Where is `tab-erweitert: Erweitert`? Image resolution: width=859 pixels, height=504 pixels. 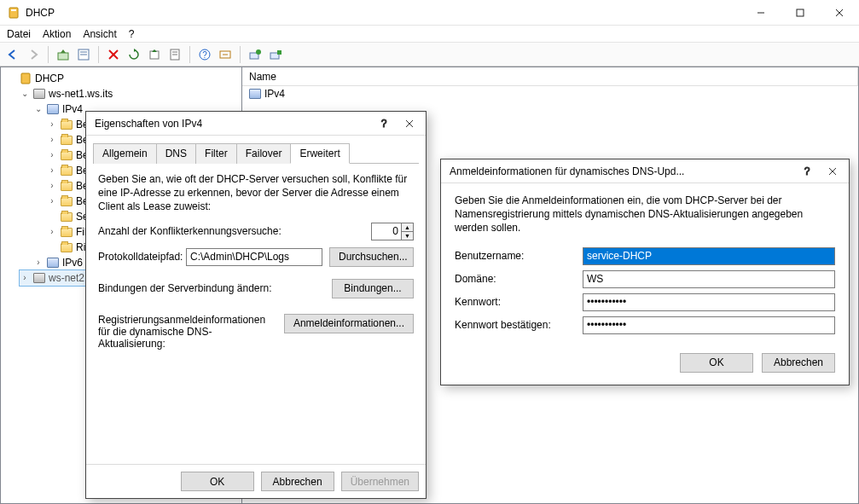 tab-erweitert: Erweitert is located at coordinates (319, 154).